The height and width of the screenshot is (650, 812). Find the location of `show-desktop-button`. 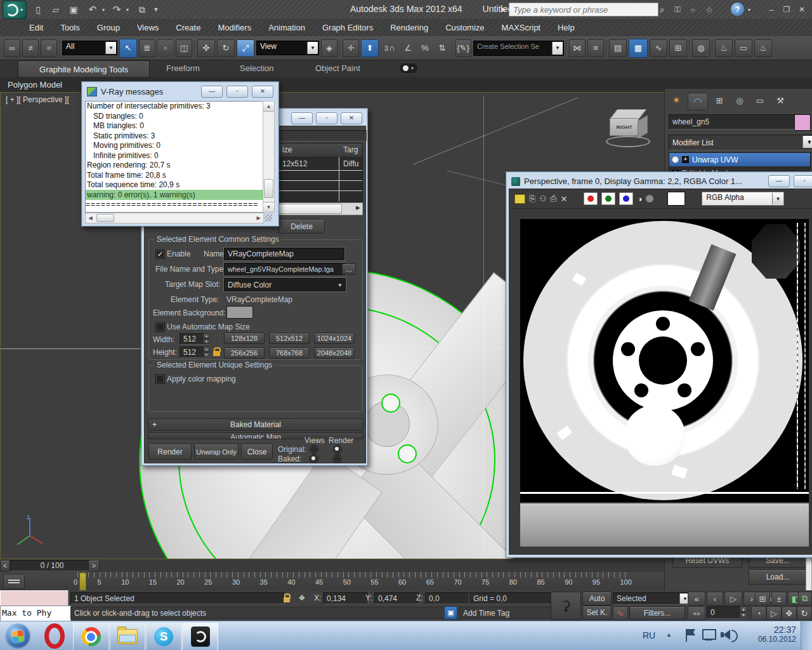

show-desktop-button is located at coordinates (806, 636).